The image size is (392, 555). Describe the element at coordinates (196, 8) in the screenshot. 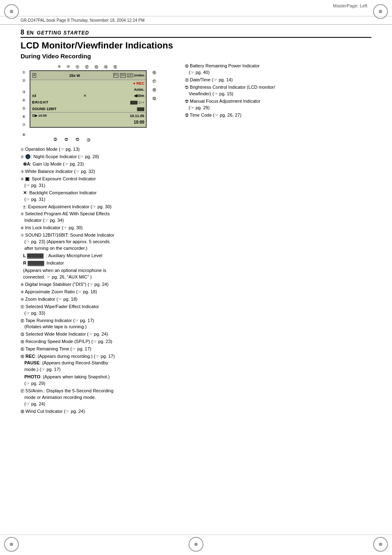

I see `top-bar: MasterPage: Left` at that location.